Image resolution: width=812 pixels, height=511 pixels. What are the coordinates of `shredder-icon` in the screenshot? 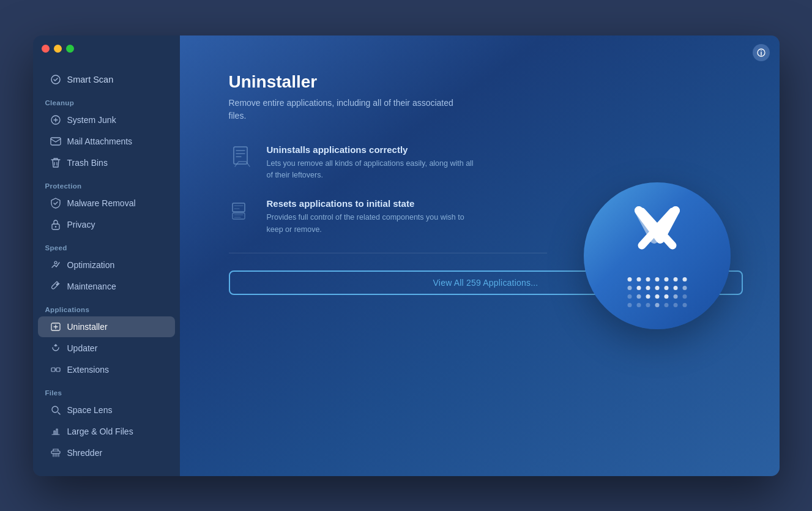 It's located at (56, 453).